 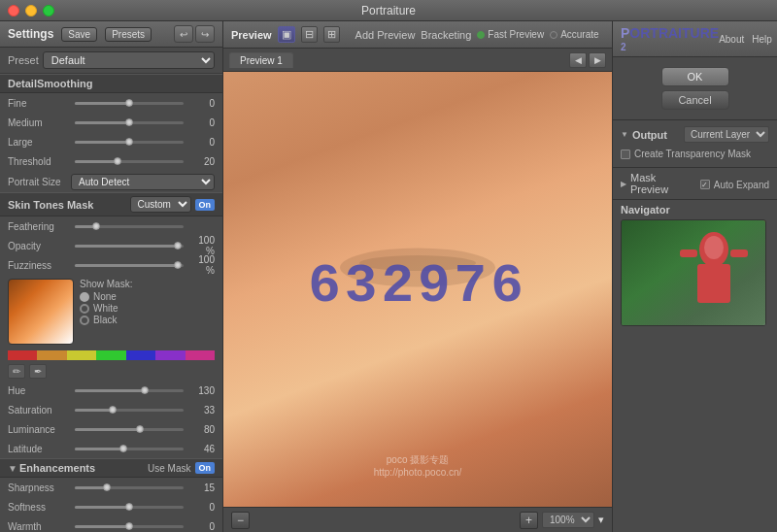 I want to click on enhancements-header: ▼ Enhancements Use Mask On, so click(x=111, y=468).